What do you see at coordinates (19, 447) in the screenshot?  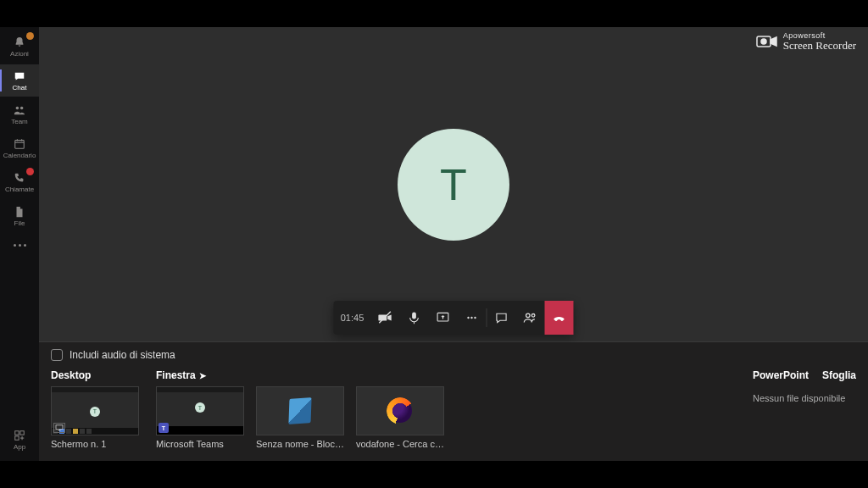 I see `nav-label: App` at bounding box center [19, 447].